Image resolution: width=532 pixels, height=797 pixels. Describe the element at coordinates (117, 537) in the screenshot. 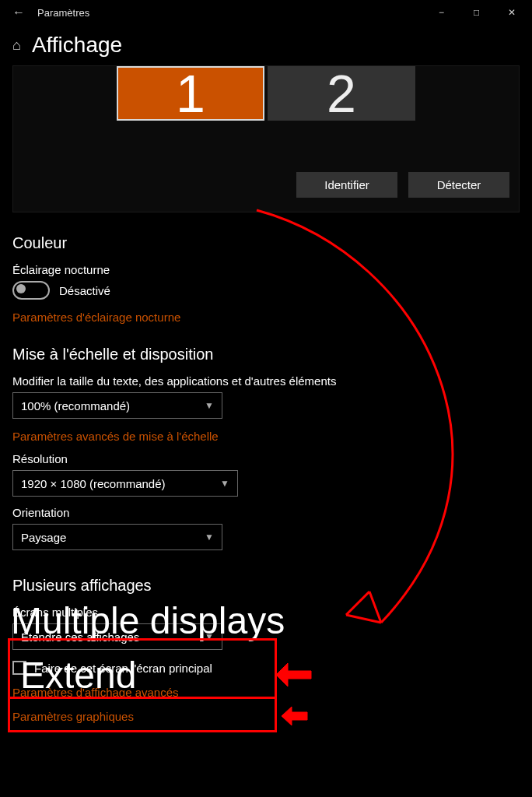

I see `orientation-combo: Paysage ▼` at that location.